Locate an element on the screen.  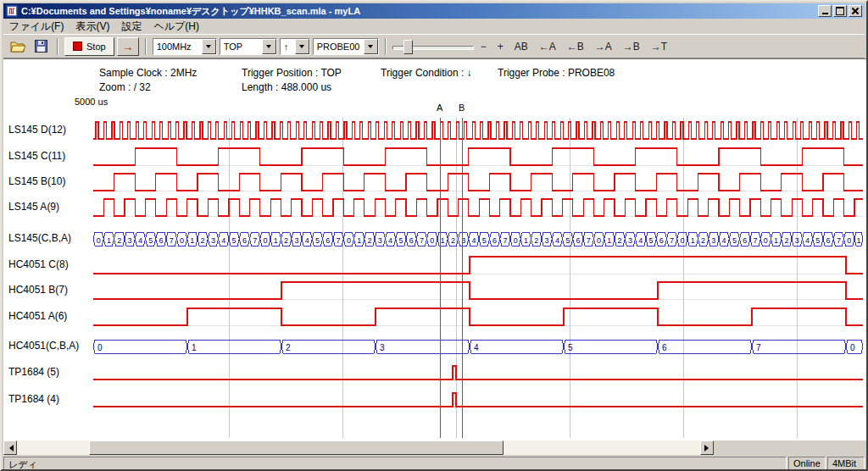
goto-b-right-button: →B is located at coordinates (632, 47).